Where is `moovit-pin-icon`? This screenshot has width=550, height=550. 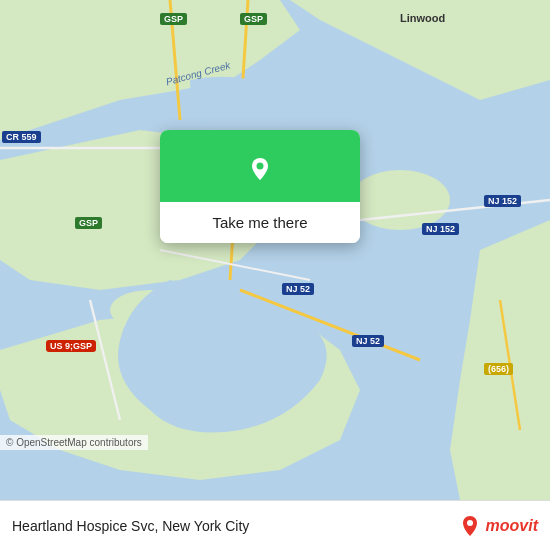
moovit-pin-icon is located at coordinates (470, 526).